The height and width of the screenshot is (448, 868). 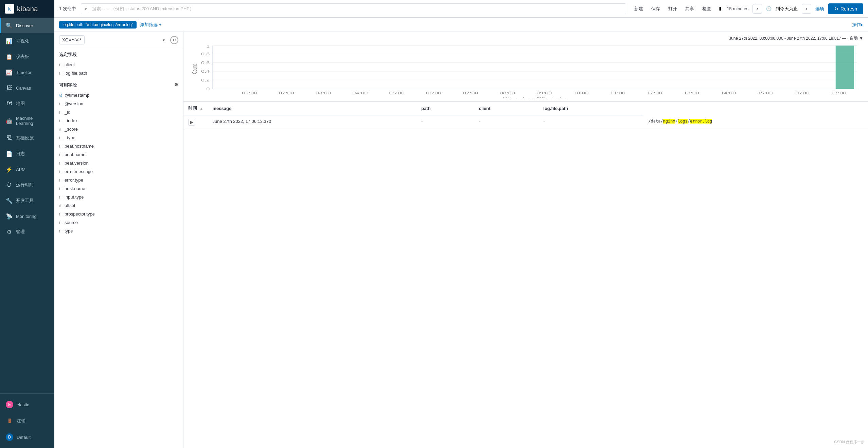 I want to click on field-item-score: # _score, so click(x=119, y=129).